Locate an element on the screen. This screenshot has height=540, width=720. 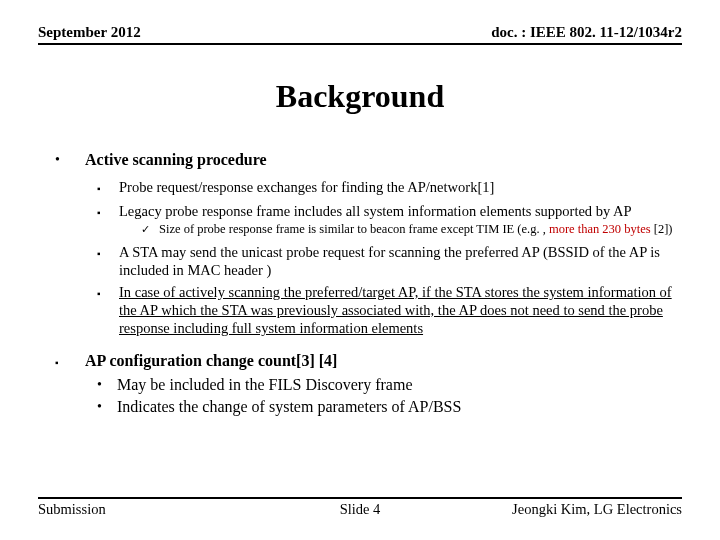
section-heading: Active scanning procedure is located at coordinates (176, 160).